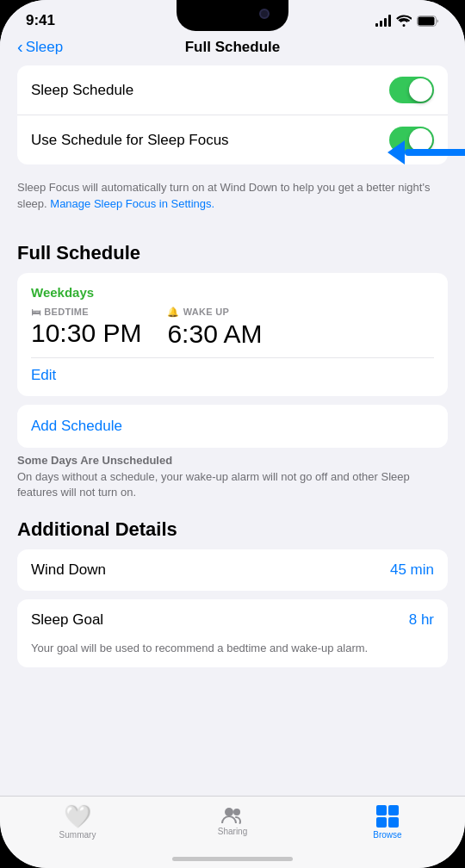 Image resolution: width=465 pixels, height=868 pixels. Describe the element at coordinates (45, 47) in the screenshot. I see `back-label: Sleep` at that location.